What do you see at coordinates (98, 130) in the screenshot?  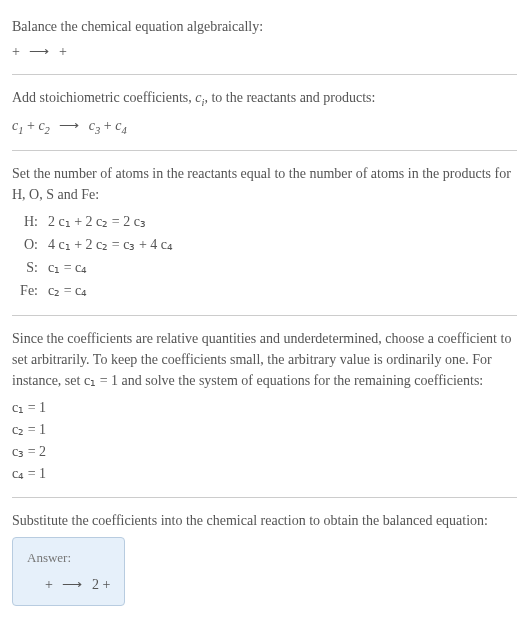 I see `c3-sub: 3` at bounding box center [98, 130].